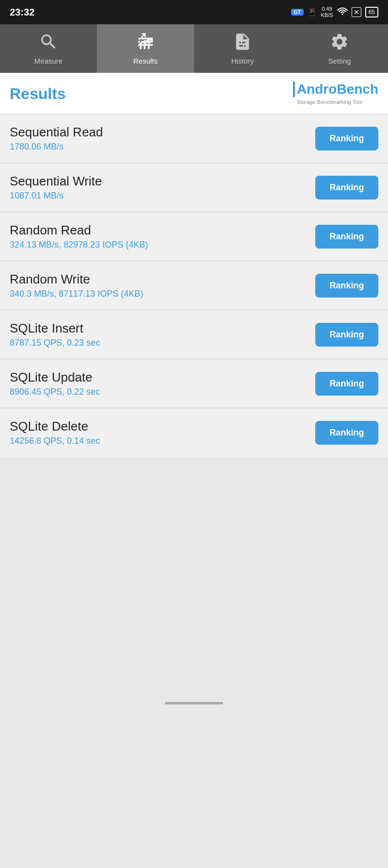  I want to click on result-value: 8787.15 QPS, 0.23 sec, so click(162, 343).